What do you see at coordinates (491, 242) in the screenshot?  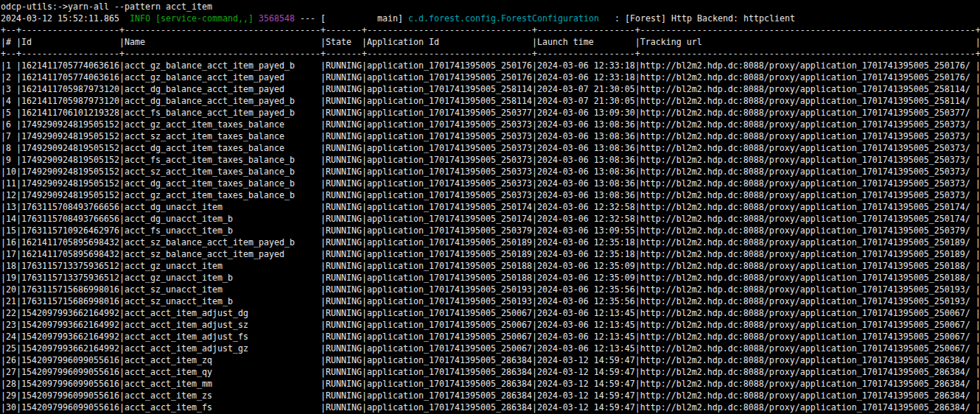 I see `table-row: |16|1621411705895698432|acct_sz_balance_…` at bounding box center [491, 242].